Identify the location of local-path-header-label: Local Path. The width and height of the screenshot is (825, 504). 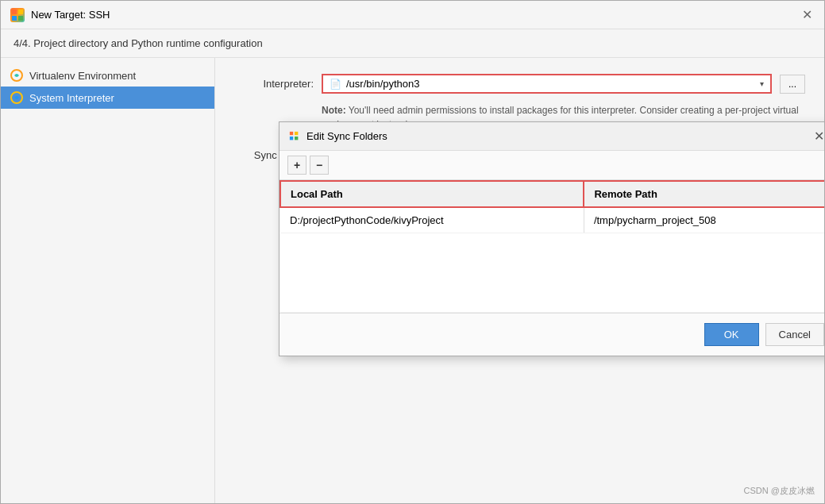
(317, 194).